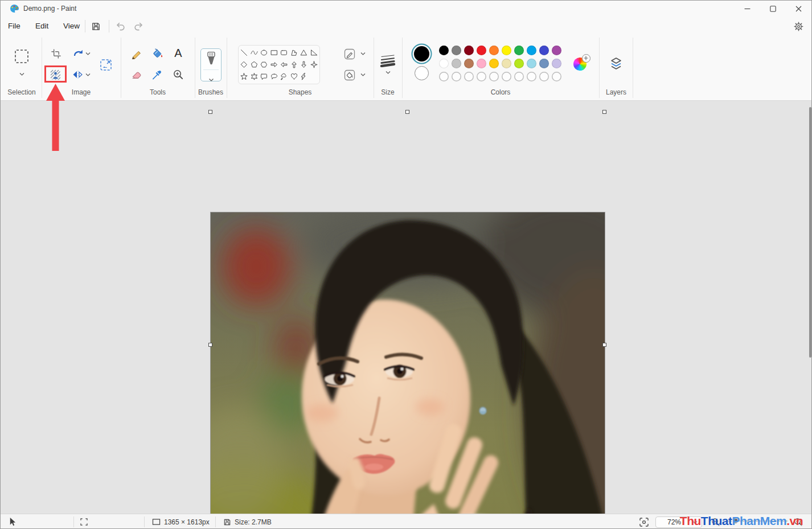 Image resolution: width=812 pixels, height=529 pixels. I want to click on shape-arrow-left-icon, so click(284, 65).